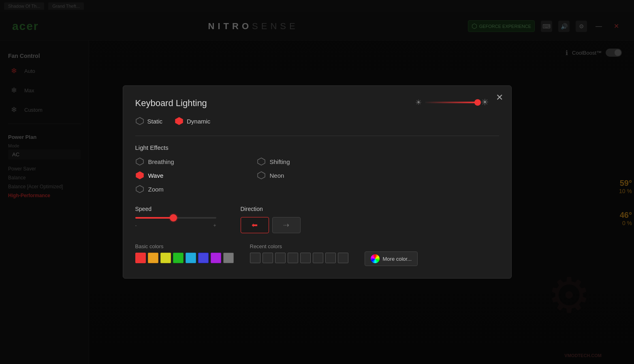 This screenshot has height=364, width=634. What do you see at coordinates (500, 98) in the screenshot?
I see `modal-close-button: ✕` at bounding box center [500, 98].